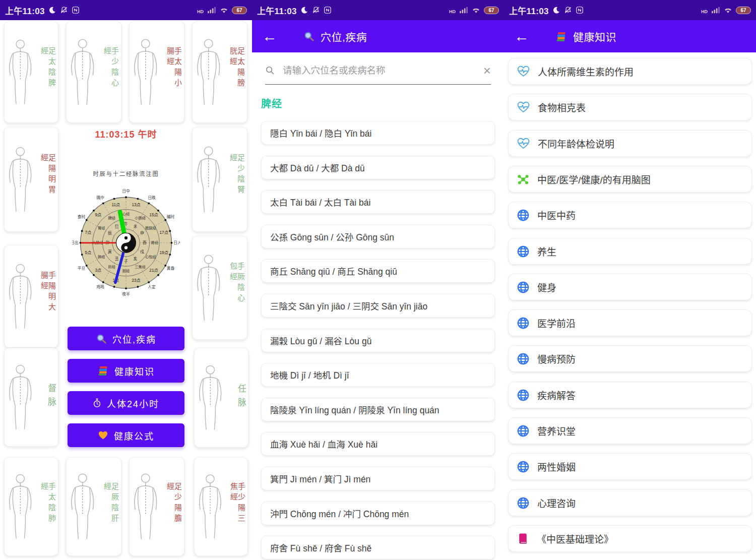  What do you see at coordinates (453, 12) in the screenshot?
I see `hd-badge: HD` at bounding box center [453, 12].